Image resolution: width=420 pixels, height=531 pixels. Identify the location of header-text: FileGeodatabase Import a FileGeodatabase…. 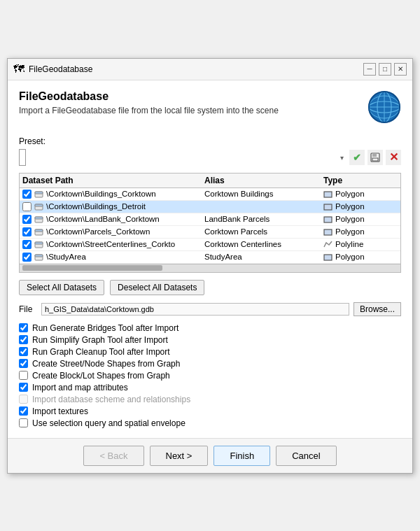
(148, 103).